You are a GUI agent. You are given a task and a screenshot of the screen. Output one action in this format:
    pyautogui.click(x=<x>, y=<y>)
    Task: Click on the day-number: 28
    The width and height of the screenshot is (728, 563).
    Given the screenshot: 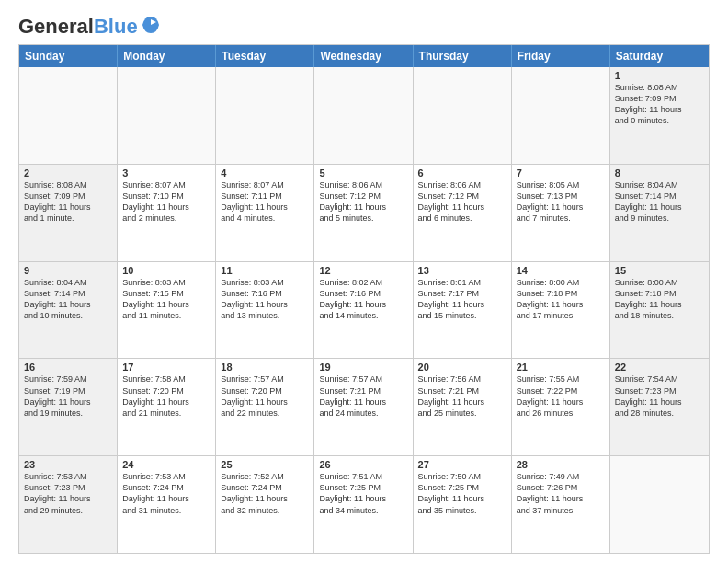 What is the action you would take?
    pyautogui.click(x=561, y=465)
    